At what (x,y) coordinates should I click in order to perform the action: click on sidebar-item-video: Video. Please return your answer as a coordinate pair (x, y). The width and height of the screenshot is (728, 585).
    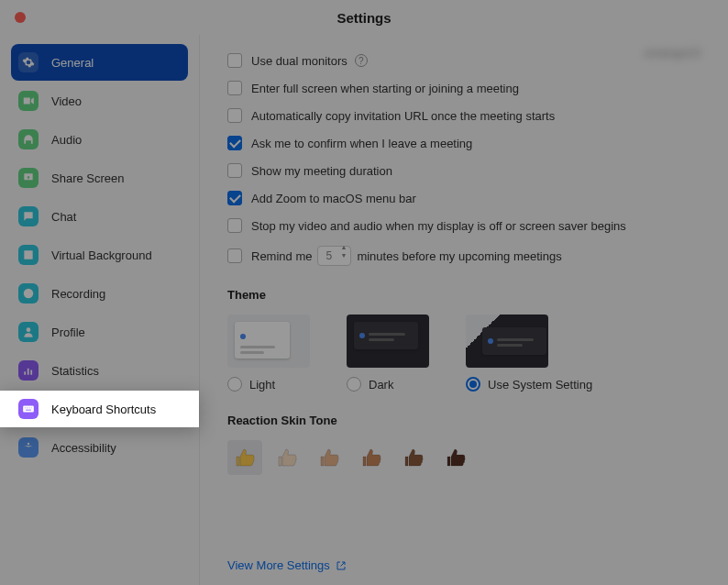
    Looking at the image, I should click on (99, 101).